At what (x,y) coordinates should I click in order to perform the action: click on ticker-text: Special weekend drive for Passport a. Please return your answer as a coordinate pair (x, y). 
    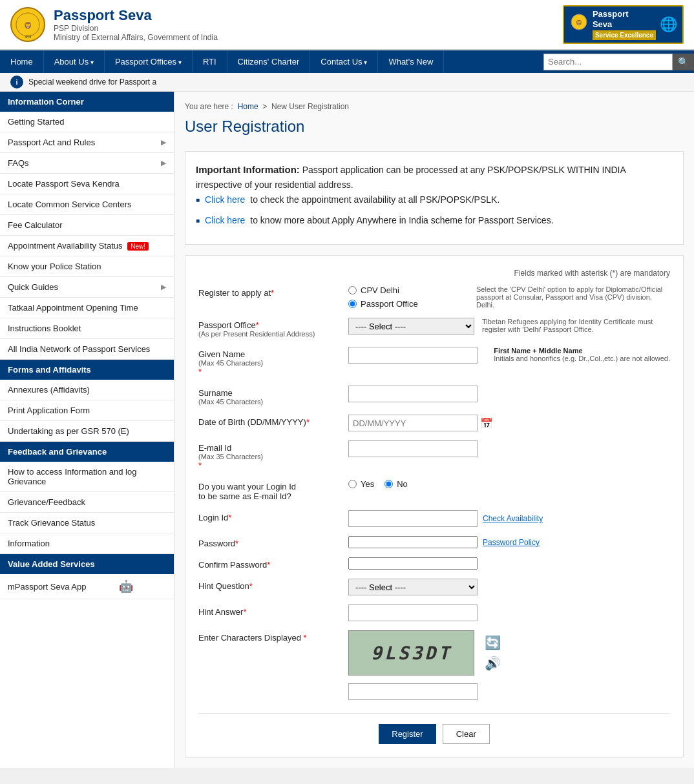
    Looking at the image, I should click on (92, 82).